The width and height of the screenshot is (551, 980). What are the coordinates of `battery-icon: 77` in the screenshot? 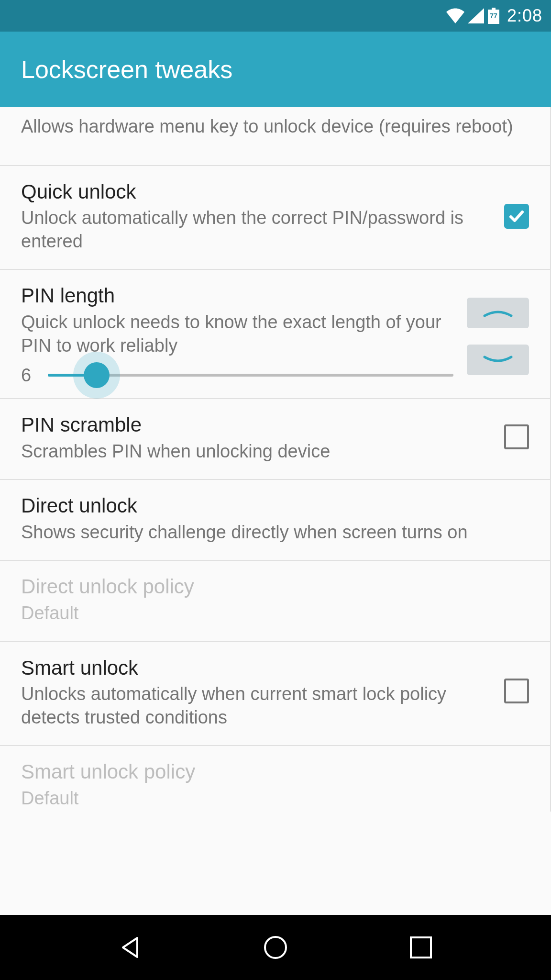 It's located at (494, 16).